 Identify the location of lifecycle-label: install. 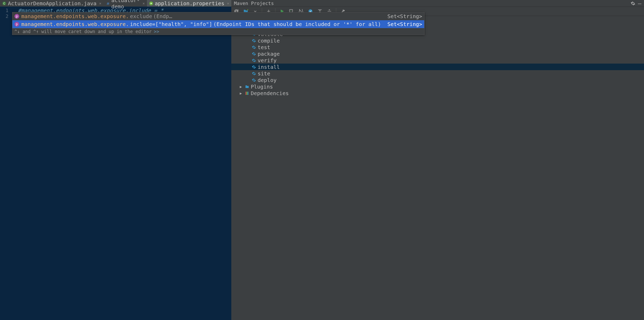
(269, 67).